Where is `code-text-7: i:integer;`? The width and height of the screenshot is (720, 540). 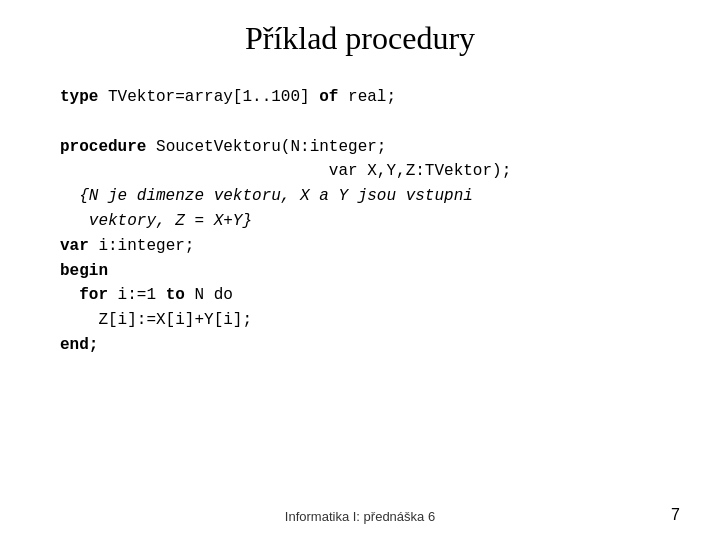 code-text-7: i:integer; is located at coordinates (142, 246).